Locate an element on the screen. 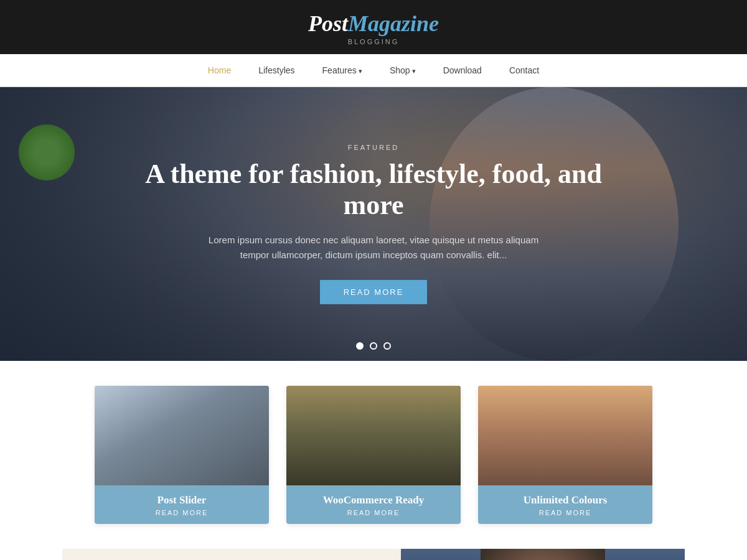  nav-link-features: Features is located at coordinates (342, 70).